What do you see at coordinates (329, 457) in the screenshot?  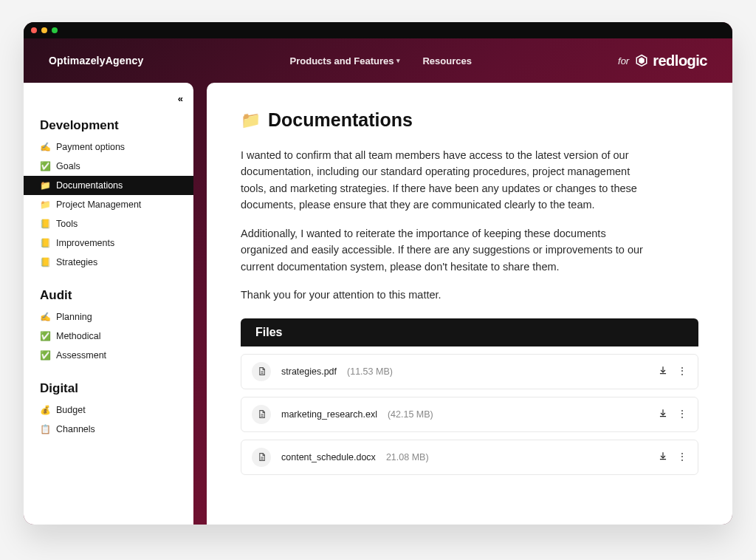 I see `file-name: content_schedule.docx` at bounding box center [329, 457].